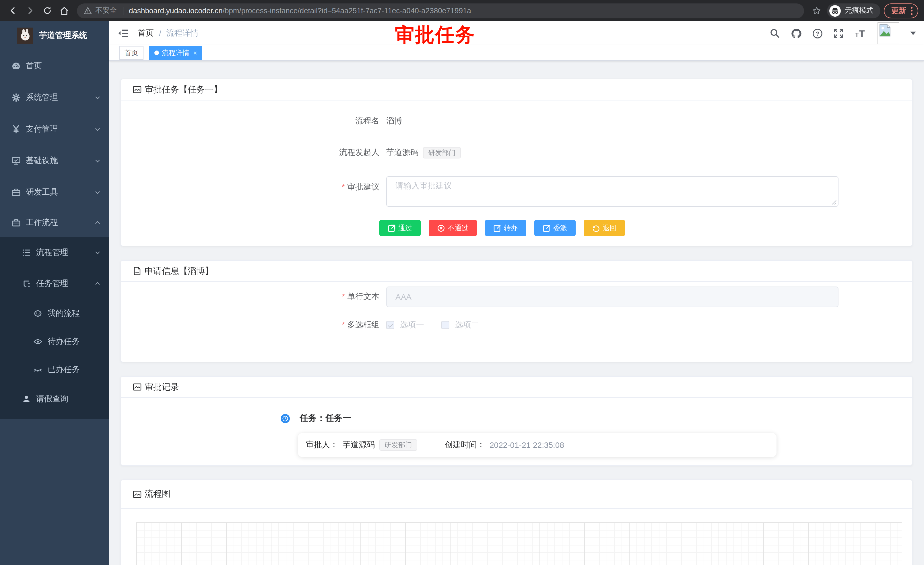 This screenshot has height=565, width=924. What do you see at coordinates (146, 33) in the screenshot?
I see `breadcrumb-home: 首页` at bounding box center [146, 33].